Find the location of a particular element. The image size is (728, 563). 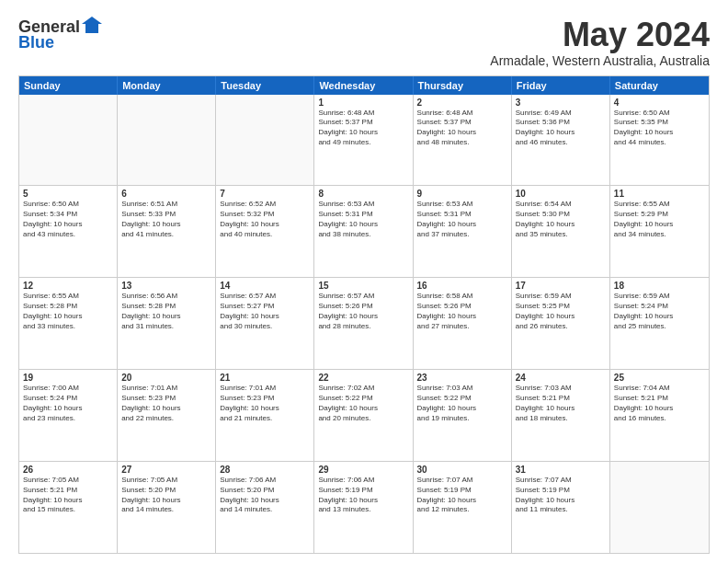

cell-info: Sunrise: 7:03 AMSunset: 5:21 PMDaylight:… is located at coordinates (561, 403).